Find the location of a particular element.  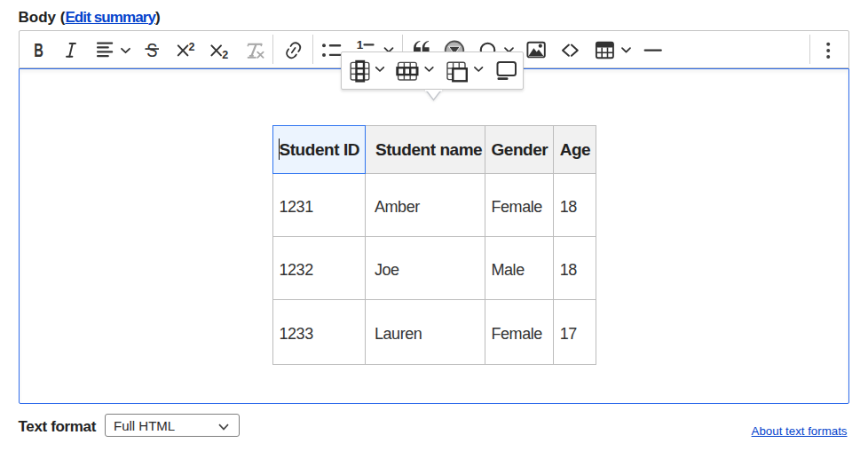

svg-text: B is located at coordinates (39, 51).